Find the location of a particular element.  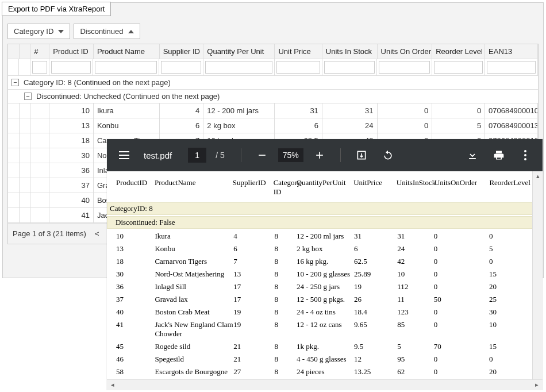

scroll-right-icon: ▸ is located at coordinates (537, 385).